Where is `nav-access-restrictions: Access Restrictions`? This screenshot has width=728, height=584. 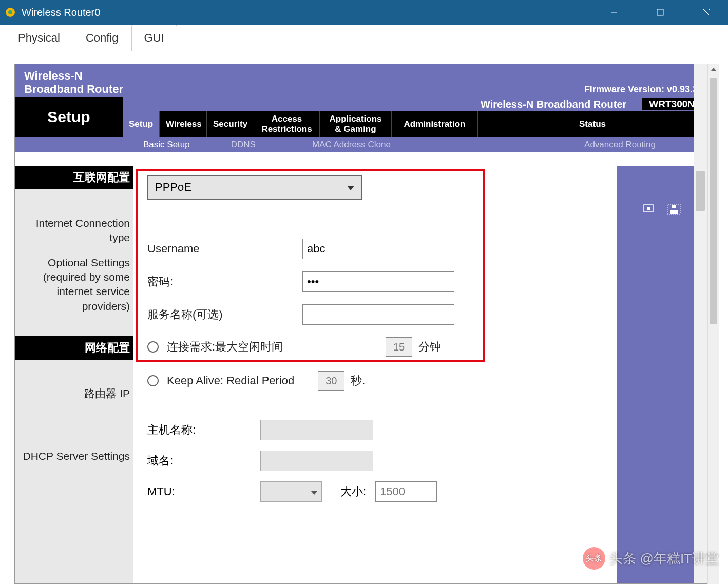
nav-access-restrictions: Access Restrictions is located at coordinates (287, 124).